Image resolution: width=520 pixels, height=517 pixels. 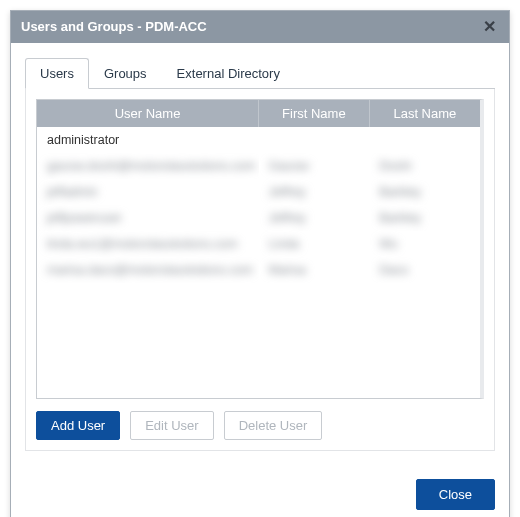 What do you see at coordinates (228, 74) in the screenshot?
I see `tab-label: External Directory` at bounding box center [228, 74].